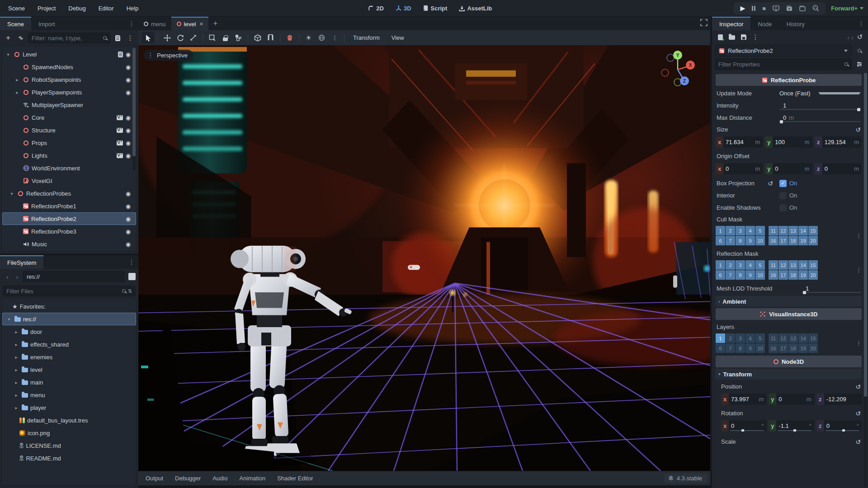 This screenshot has height=488, width=868. I want to click on scene-node-music: Music ◉, so click(69, 244).